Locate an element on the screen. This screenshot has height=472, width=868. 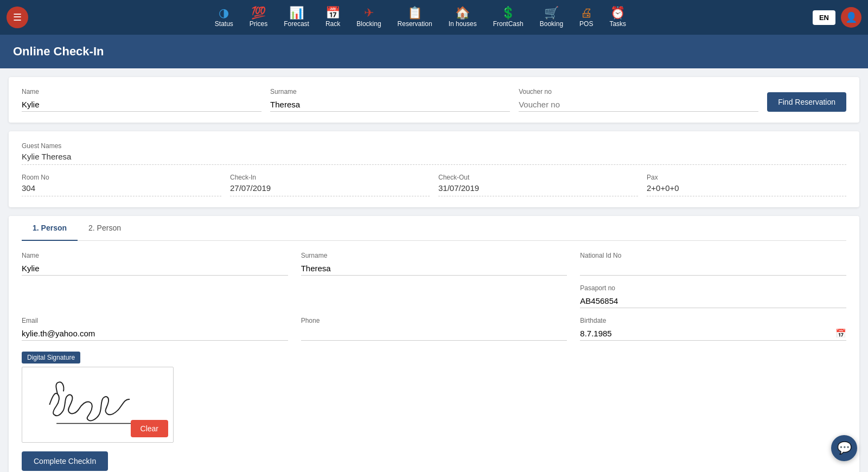
chat-button: 💬 is located at coordinates (844, 448).